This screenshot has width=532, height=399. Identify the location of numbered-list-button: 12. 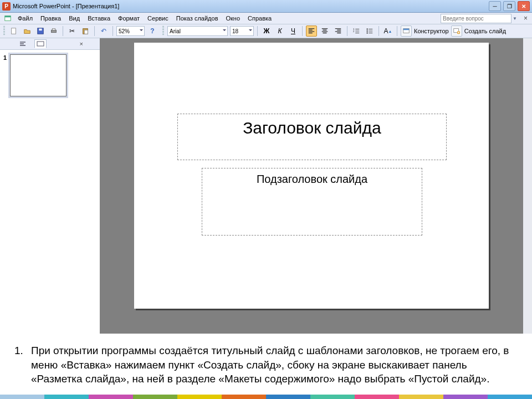
(356, 31).